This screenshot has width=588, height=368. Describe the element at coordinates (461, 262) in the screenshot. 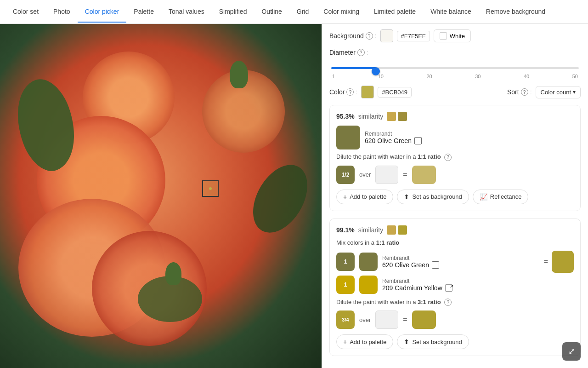

I see `mix-paint-info-1: Rembrandt 620 Olive Green` at that location.